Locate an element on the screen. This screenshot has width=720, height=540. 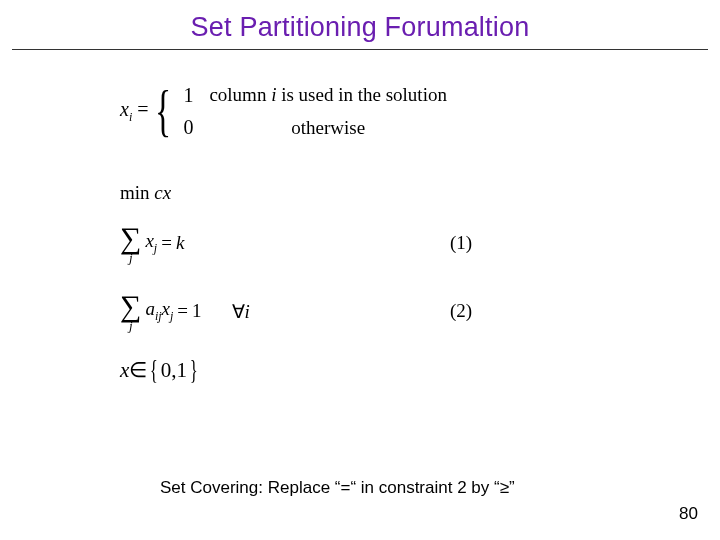
def-conditions-column: column i is used in the solution otherwi… is located at coordinates (328, 111).